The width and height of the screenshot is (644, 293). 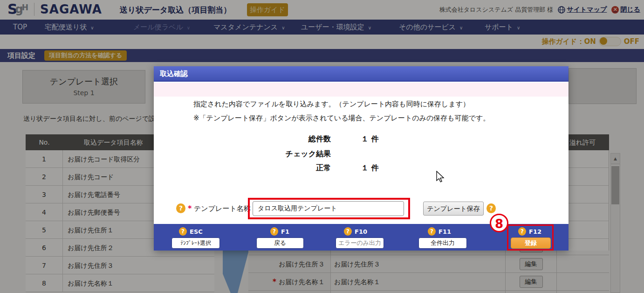 I want to click on normal-count-label: 正常, so click(x=284, y=168).